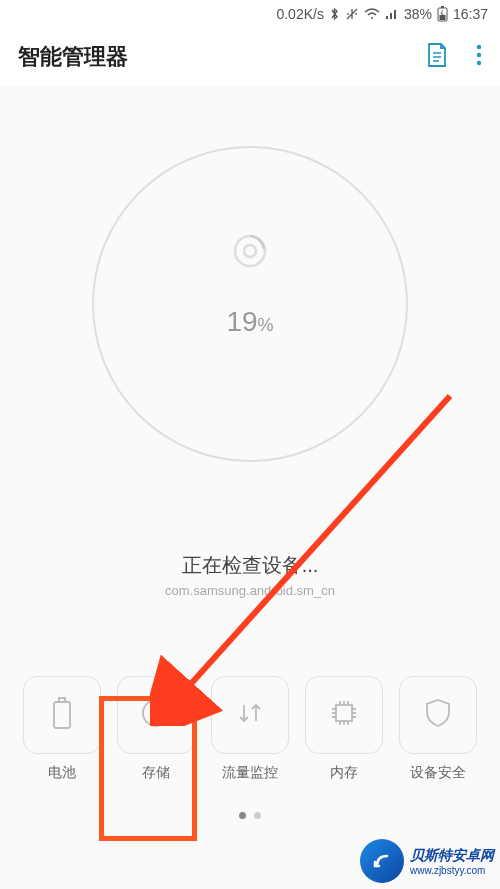 This screenshot has height=889, width=500. Describe the element at coordinates (344, 715) in the screenshot. I see `memory-tile-icon` at that location.